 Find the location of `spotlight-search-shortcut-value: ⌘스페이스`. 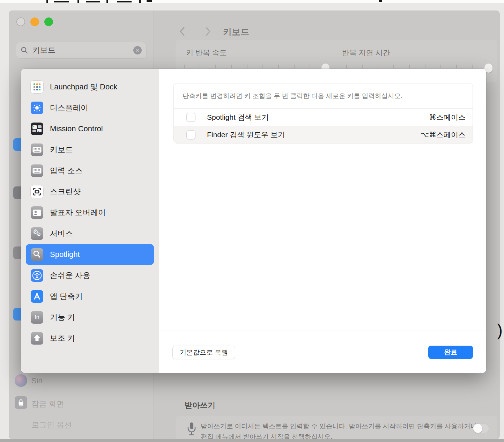

spotlight-search-shortcut-value: ⌘스페이스 is located at coordinates (447, 117).